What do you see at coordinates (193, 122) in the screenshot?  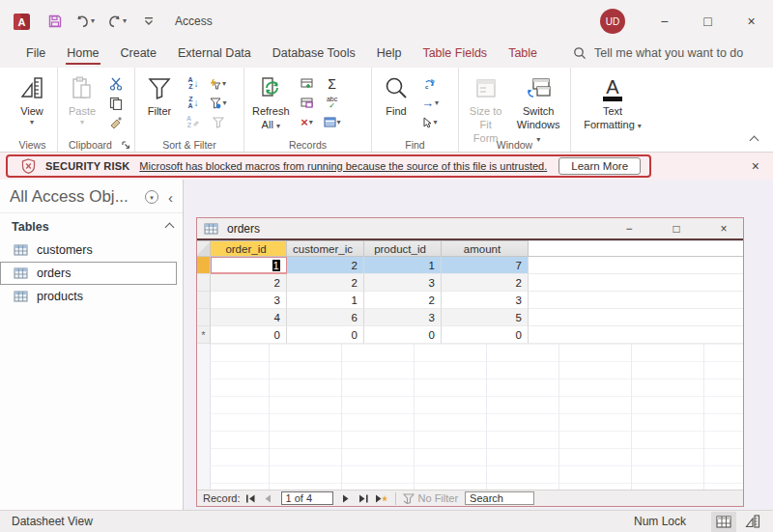 I see `remove-sort-icon: AZ` at bounding box center [193, 122].